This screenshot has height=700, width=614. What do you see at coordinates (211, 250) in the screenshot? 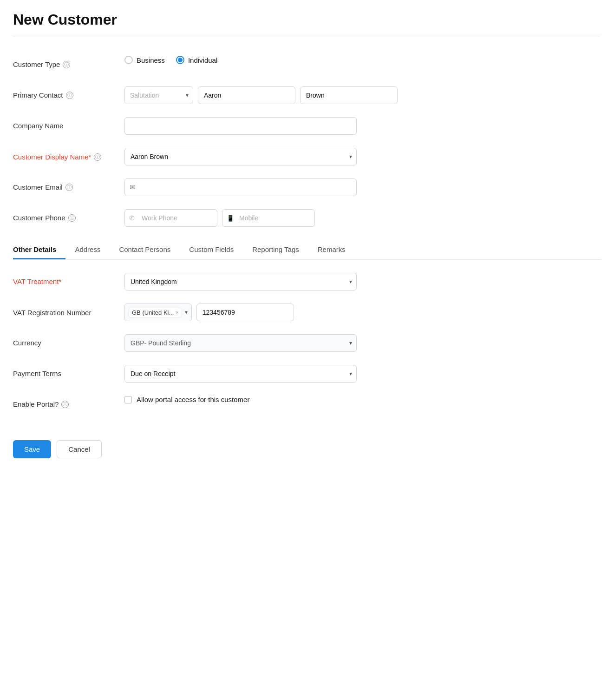
I see `tab-custom-fields: Custom Fields` at bounding box center [211, 250].